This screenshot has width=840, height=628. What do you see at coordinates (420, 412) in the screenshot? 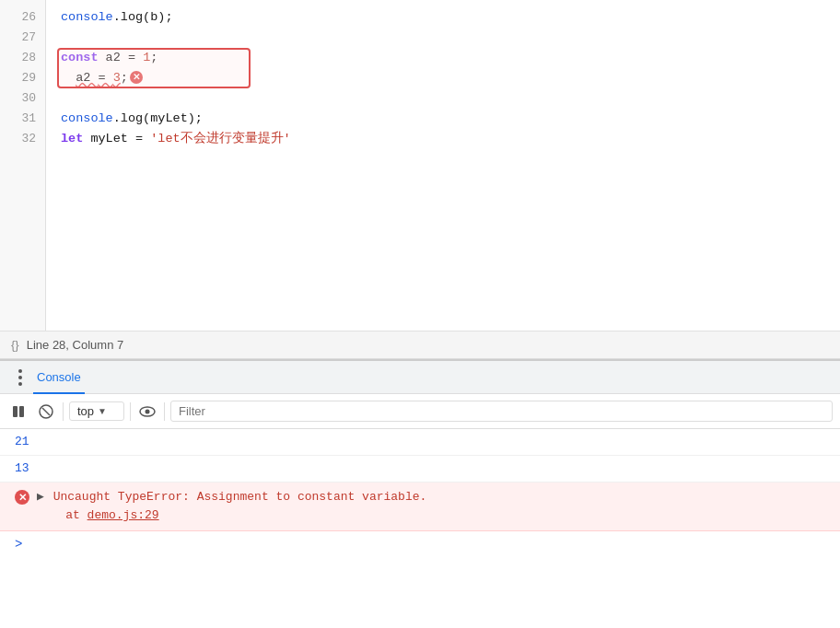
I see `console-toolbar: top ▼` at bounding box center [420, 412].